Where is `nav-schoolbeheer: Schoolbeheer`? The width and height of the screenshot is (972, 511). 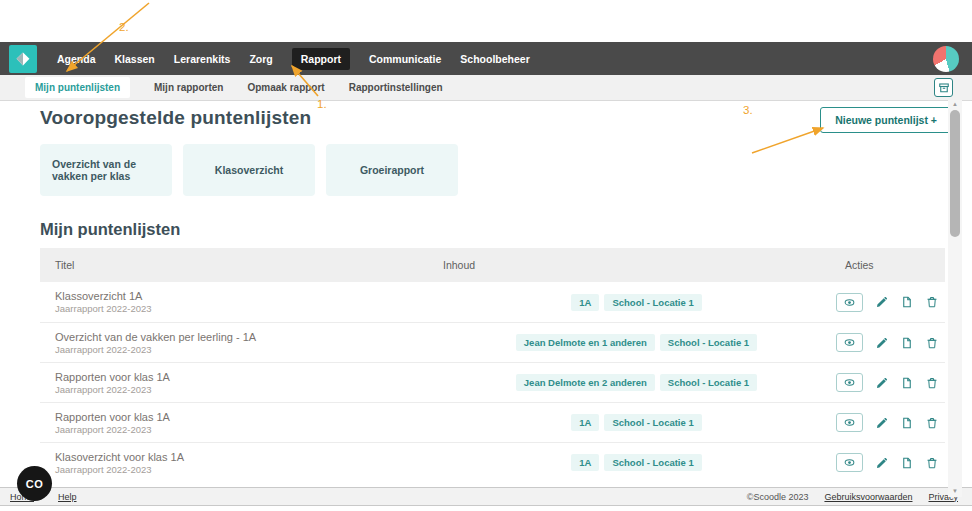
nav-schoolbeheer: Schoolbeheer is located at coordinates (494, 59).